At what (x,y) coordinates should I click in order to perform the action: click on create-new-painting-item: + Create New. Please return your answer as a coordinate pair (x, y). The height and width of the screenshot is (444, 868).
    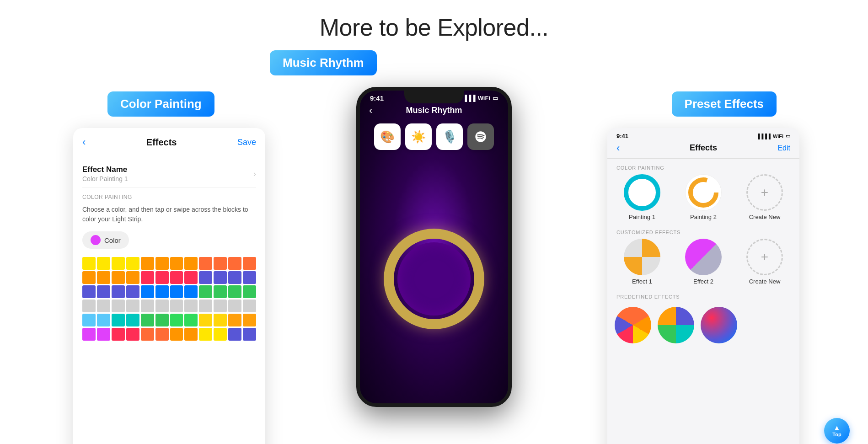
    Looking at the image, I should click on (765, 198).